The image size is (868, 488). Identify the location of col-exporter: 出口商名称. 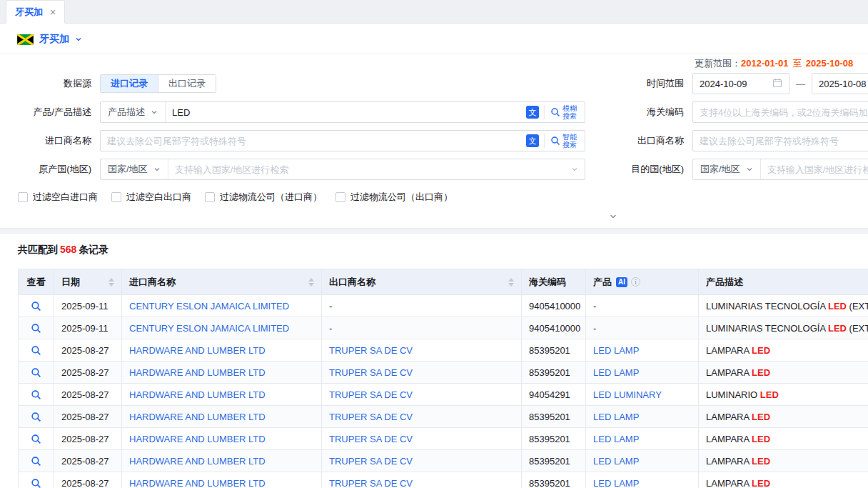
(422, 282).